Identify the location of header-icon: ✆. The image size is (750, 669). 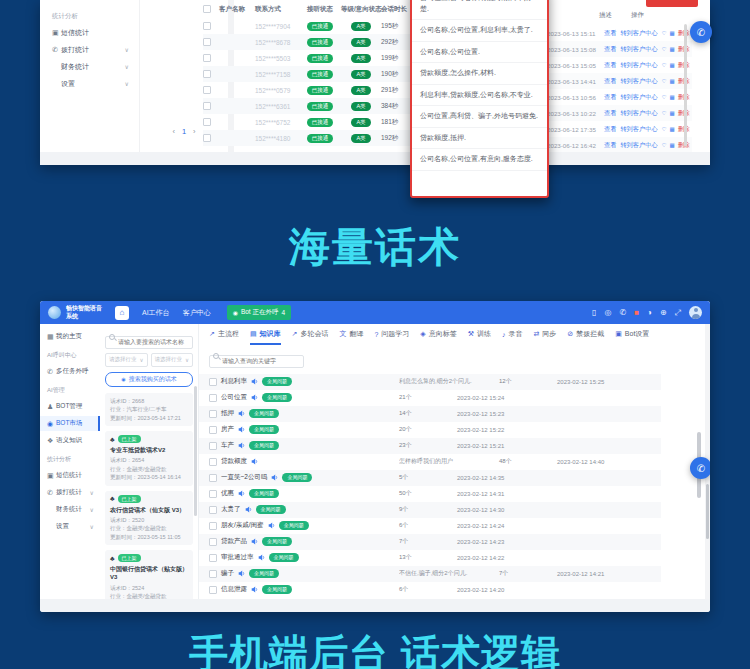
(624, 313).